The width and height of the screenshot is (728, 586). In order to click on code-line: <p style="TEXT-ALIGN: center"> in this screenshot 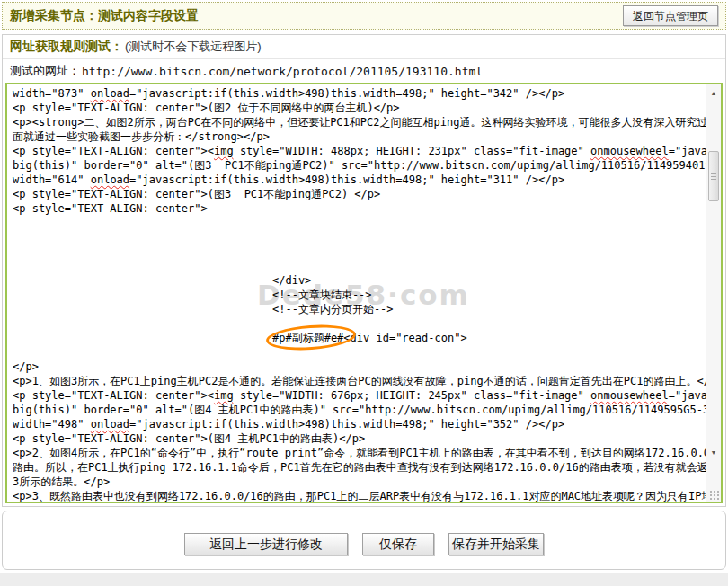, I will do `click(360, 209)`.